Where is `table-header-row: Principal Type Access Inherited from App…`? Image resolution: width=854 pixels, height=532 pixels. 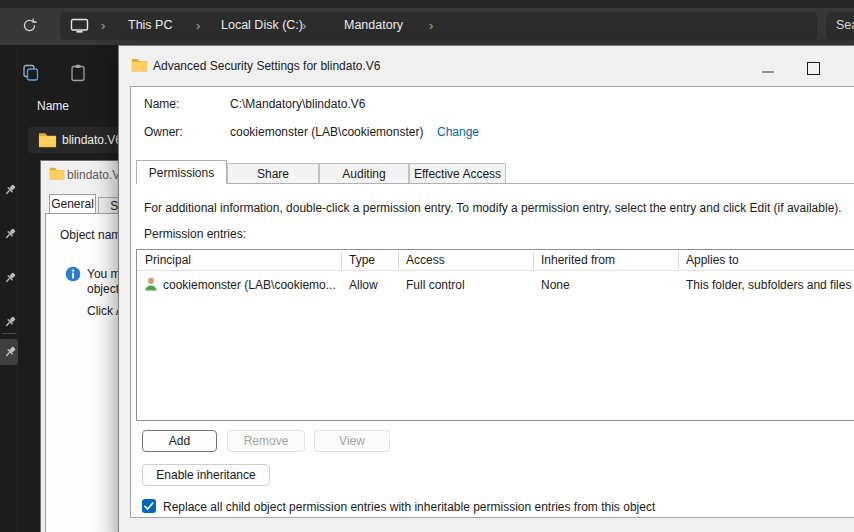 table-header-row: Principal Type Access Inherited from App… is located at coordinates (496, 260).